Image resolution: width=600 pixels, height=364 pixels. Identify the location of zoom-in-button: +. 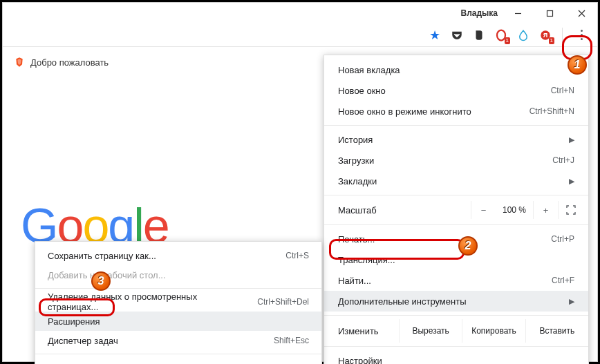
(545, 210).